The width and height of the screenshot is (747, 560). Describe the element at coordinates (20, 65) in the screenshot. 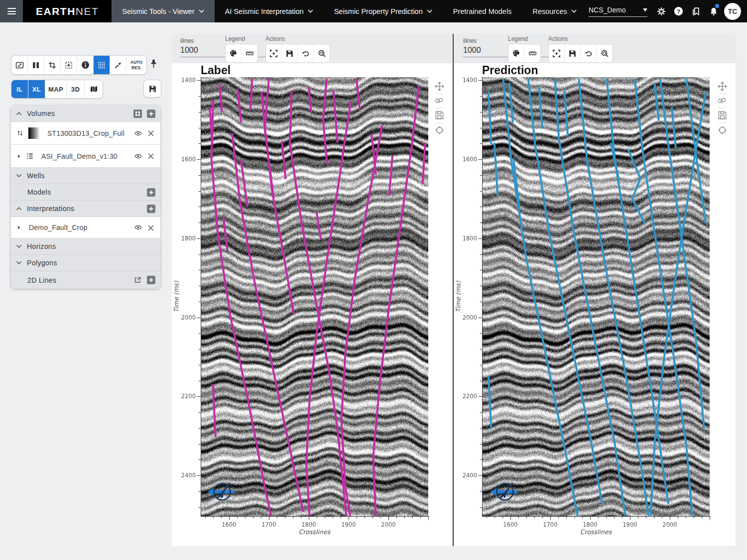

I see `fit-screen-button` at that location.